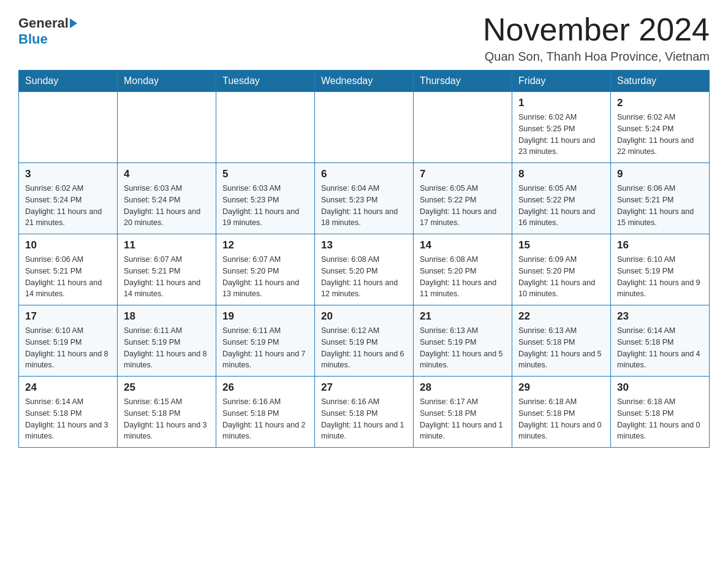  What do you see at coordinates (463, 341) in the screenshot?
I see `calendar-cell: 21Sunrise: 6:13 AM Sunset: 5:19 PM Dayli…` at bounding box center [463, 341].